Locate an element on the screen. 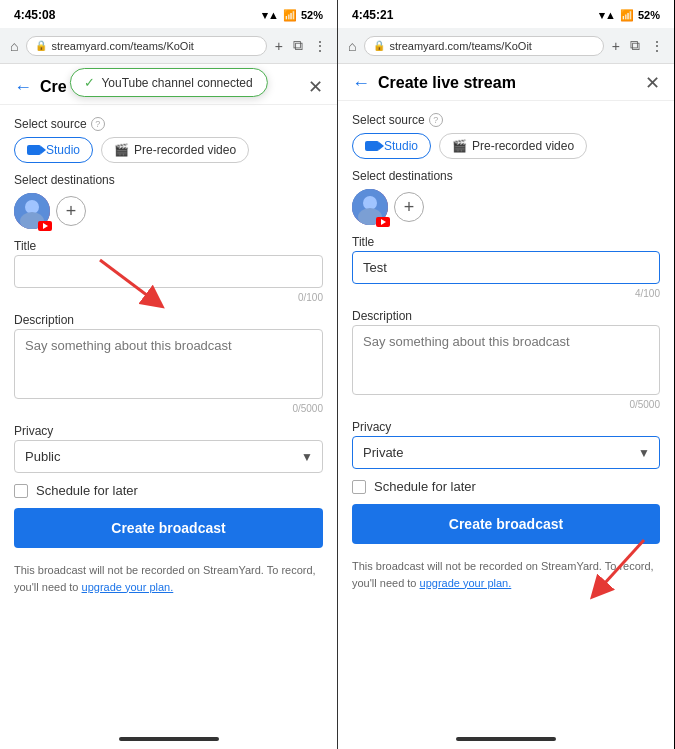  prerecorded-btn-1: 🎬 Pre-recorded video is located at coordinates (175, 150).